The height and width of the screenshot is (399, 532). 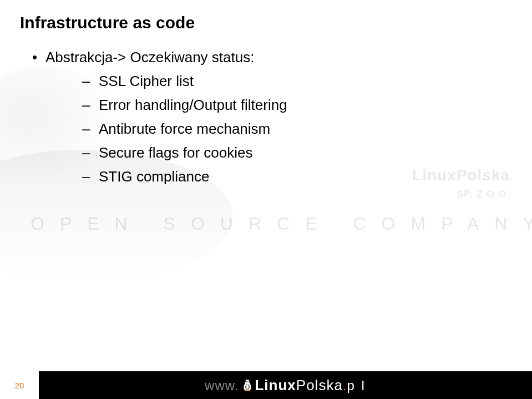 I want to click on url-polska: Polska, so click(x=320, y=385).